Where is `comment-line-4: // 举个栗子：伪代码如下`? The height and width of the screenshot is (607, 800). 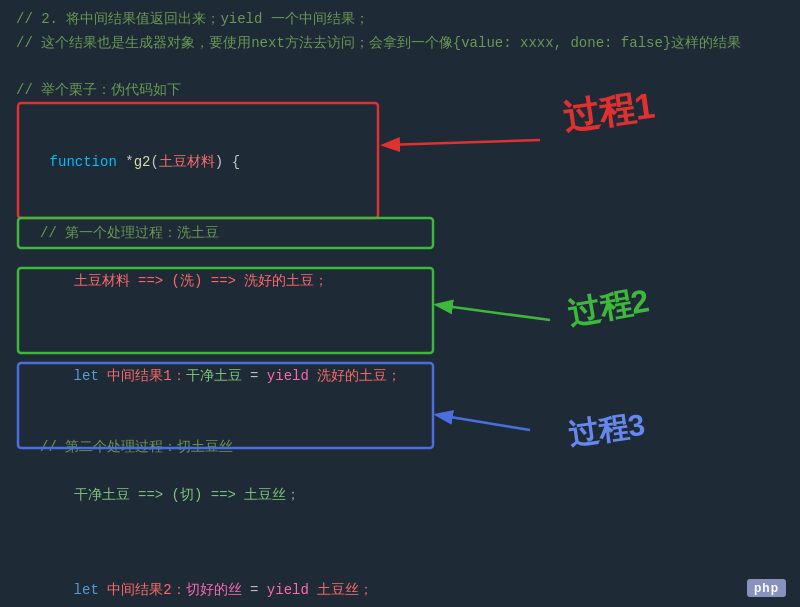
comment-line-4: // 举个栗子：伪代码如下 is located at coordinates (400, 91).